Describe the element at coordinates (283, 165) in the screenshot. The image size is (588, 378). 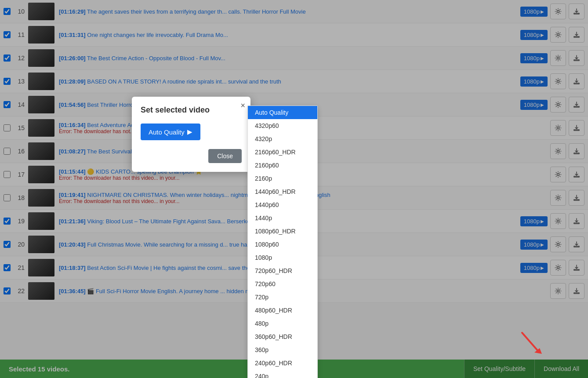
I see `dropdown-item: 2160p60` at that location.